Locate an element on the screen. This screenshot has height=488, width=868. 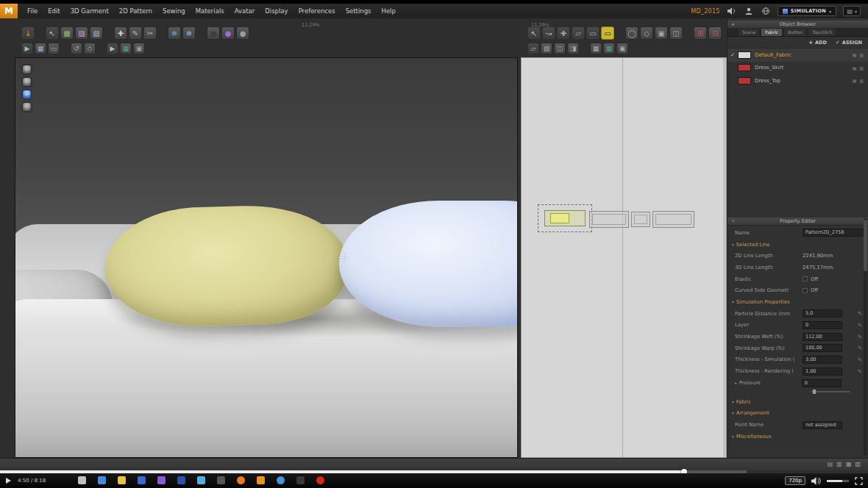
rotate-icon: ↺ is located at coordinates (77, 49).